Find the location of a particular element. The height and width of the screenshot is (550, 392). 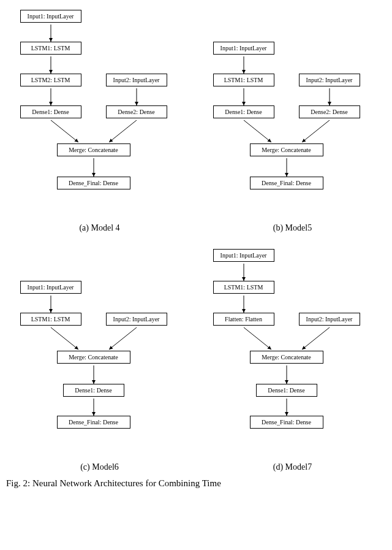

node-lstm2: LSTM2: LSTM is located at coordinates (51, 80).